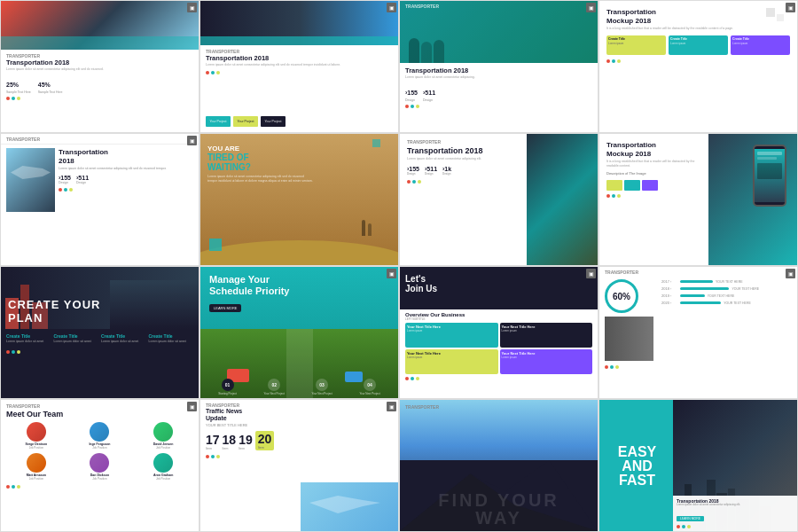  What do you see at coordinates (699, 28) in the screenshot?
I see `slide-4-text: It is a long established fact that a rea…` at bounding box center [699, 28].